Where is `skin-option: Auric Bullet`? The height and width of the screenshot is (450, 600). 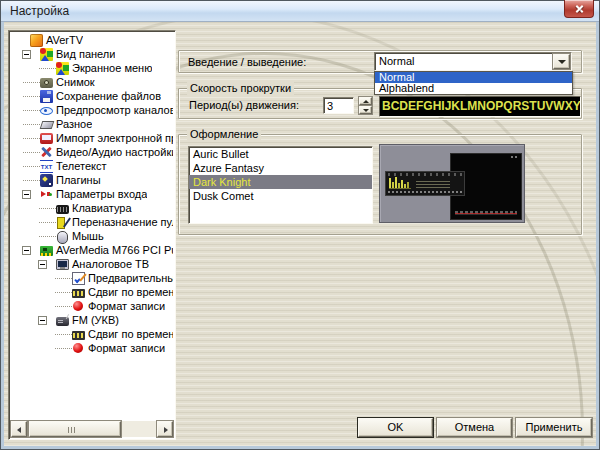
skin-option: Auric Bullet is located at coordinates (280, 154).